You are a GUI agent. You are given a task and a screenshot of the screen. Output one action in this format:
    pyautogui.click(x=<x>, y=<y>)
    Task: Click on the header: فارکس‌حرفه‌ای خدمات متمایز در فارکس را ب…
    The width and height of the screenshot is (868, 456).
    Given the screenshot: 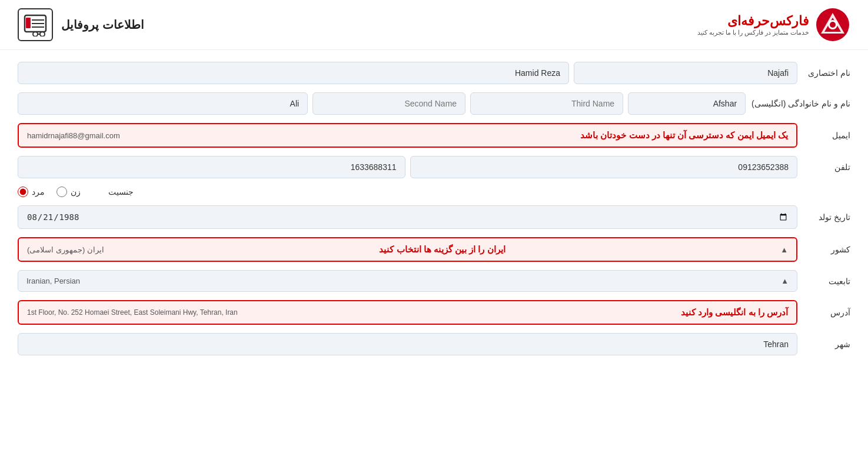 What is the action you would take?
    pyautogui.click(x=434, y=25)
    